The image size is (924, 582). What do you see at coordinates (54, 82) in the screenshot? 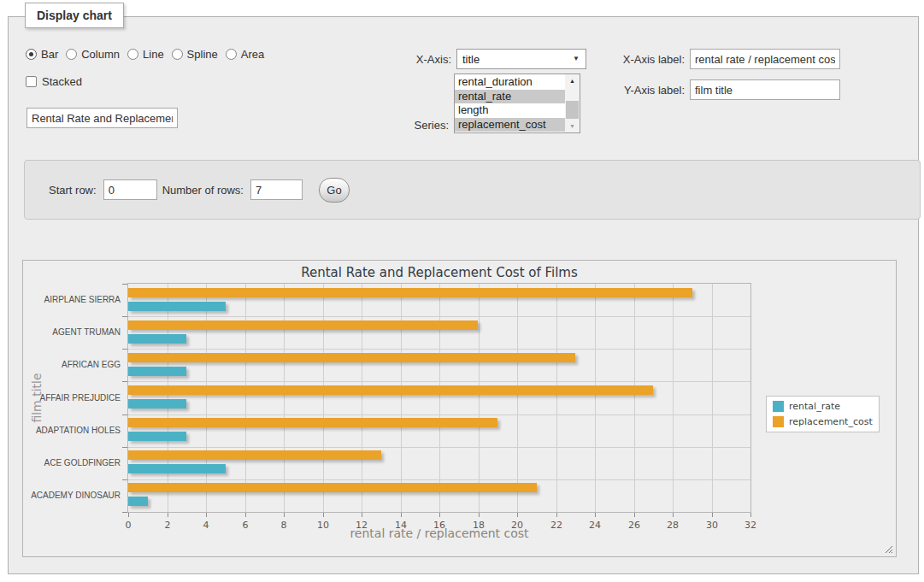
I see `stacked-option: Stacked` at bounding box center [54, 82].